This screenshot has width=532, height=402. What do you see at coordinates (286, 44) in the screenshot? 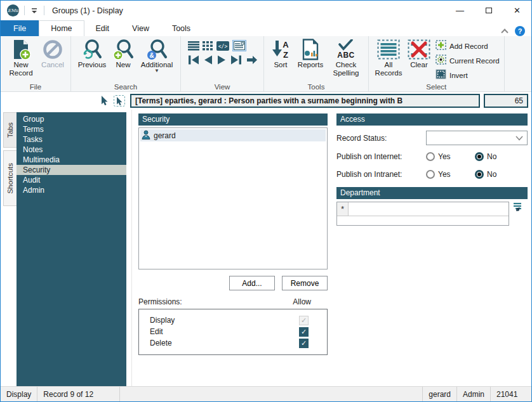
I see `svg-text: A` at bounding box center [286, 44].